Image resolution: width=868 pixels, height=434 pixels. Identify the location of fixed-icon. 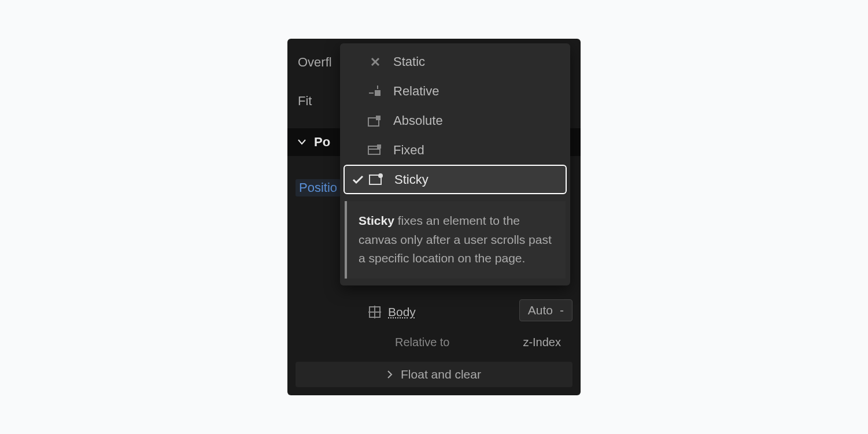
(375, 150).